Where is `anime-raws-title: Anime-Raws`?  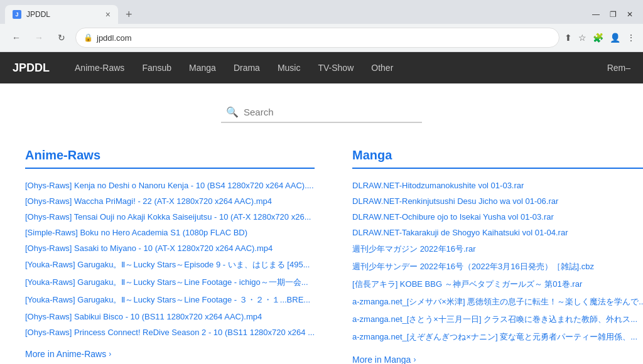
anime-raws-title: Anime-Raws is located at coordinates (170, 156).